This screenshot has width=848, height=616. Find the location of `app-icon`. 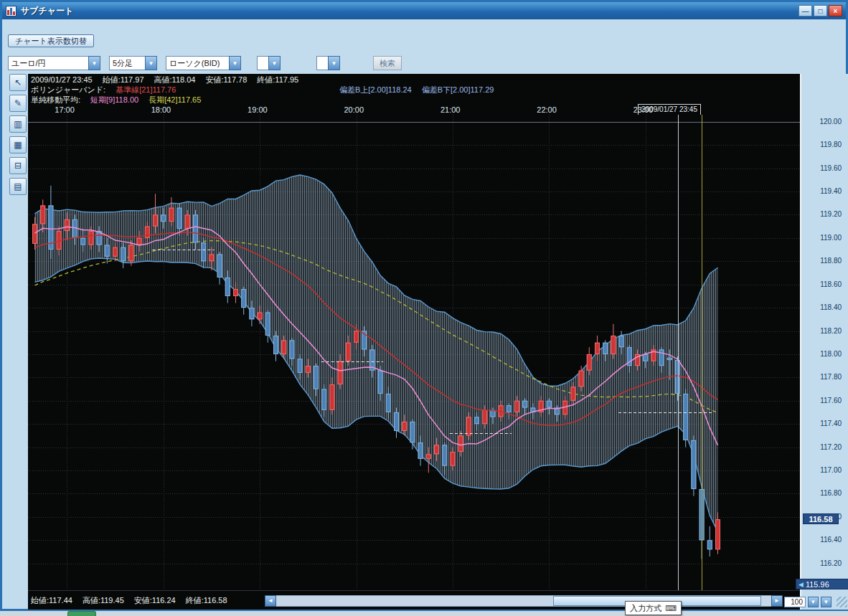

app-icon is located at coordinates (11, 11).